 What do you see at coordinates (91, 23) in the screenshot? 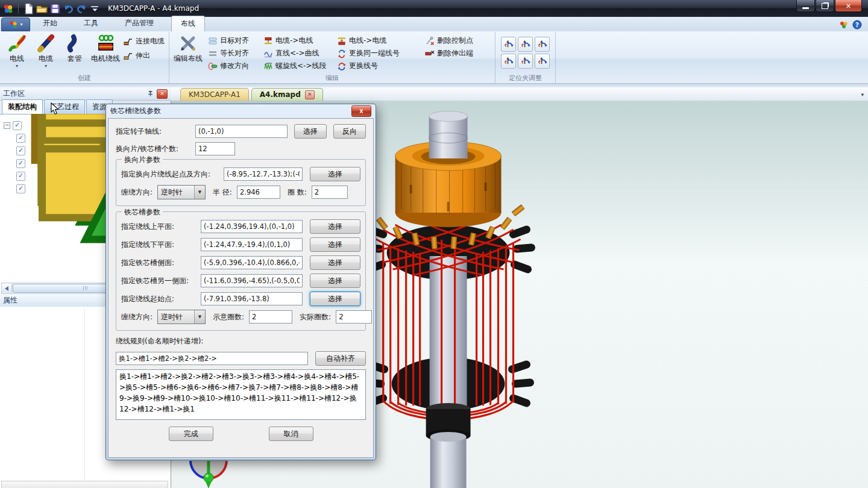
I see `ribbon-tab-tools: 工具` at bounding box center [91, 23].